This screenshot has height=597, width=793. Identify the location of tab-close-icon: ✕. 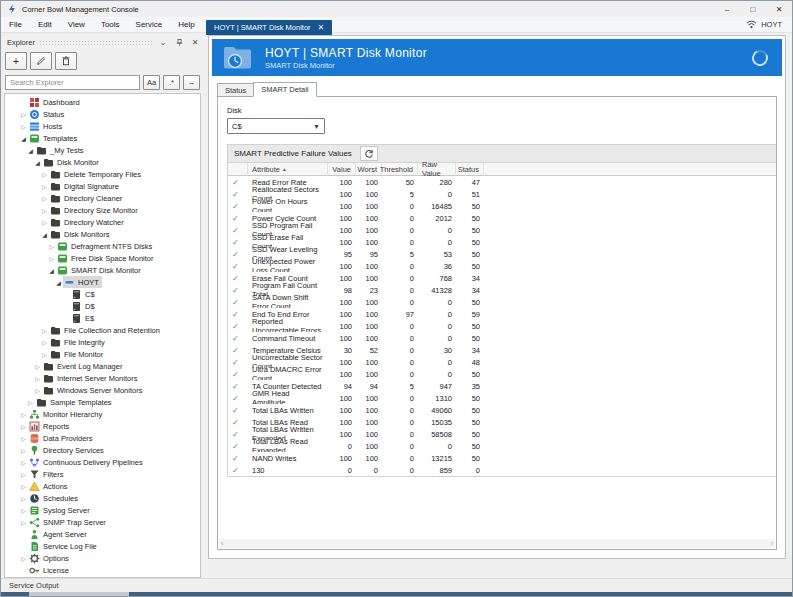
(322, 28).